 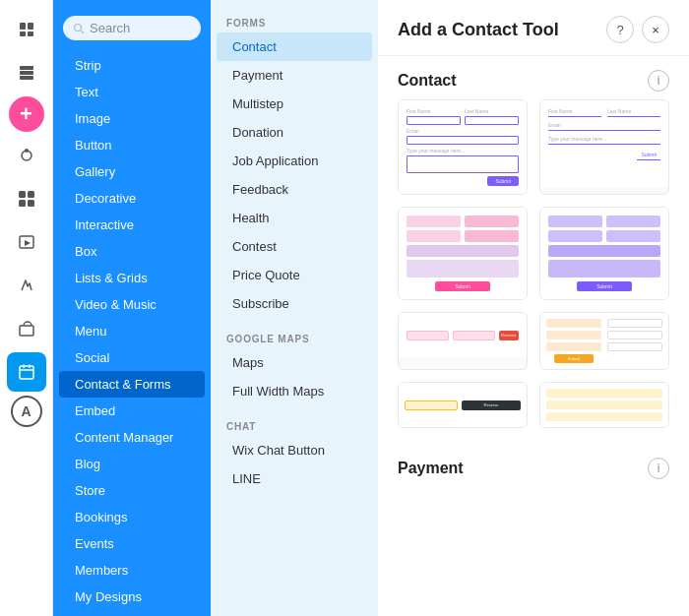 I want to click on nav-item-menu: Menu, so click(x=132, y=331).